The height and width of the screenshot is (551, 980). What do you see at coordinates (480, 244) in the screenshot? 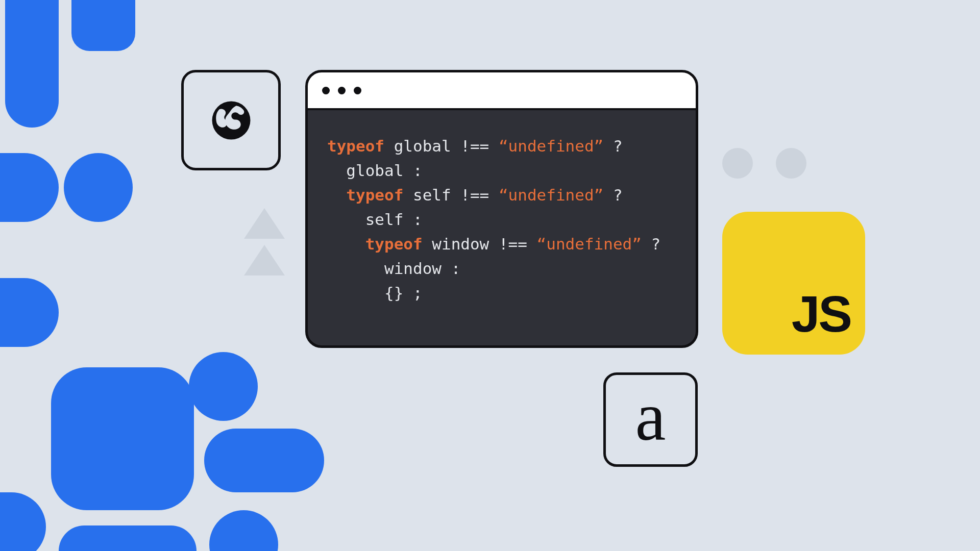
I see `code-text: window !==` at bounding box center [480, 244].